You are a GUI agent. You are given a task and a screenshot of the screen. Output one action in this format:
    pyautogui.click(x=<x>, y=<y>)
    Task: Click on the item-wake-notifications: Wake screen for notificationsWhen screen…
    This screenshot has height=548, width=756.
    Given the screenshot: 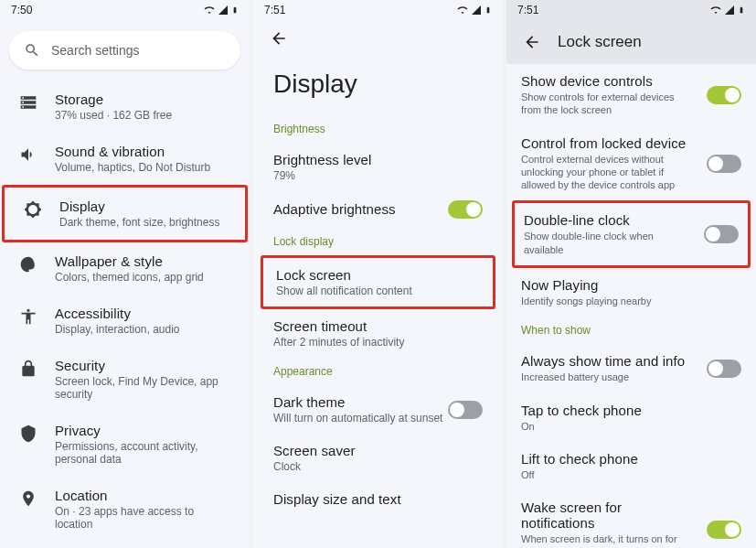 What is the action you would take?
    pyautogui.click(x=631, y=520)
    